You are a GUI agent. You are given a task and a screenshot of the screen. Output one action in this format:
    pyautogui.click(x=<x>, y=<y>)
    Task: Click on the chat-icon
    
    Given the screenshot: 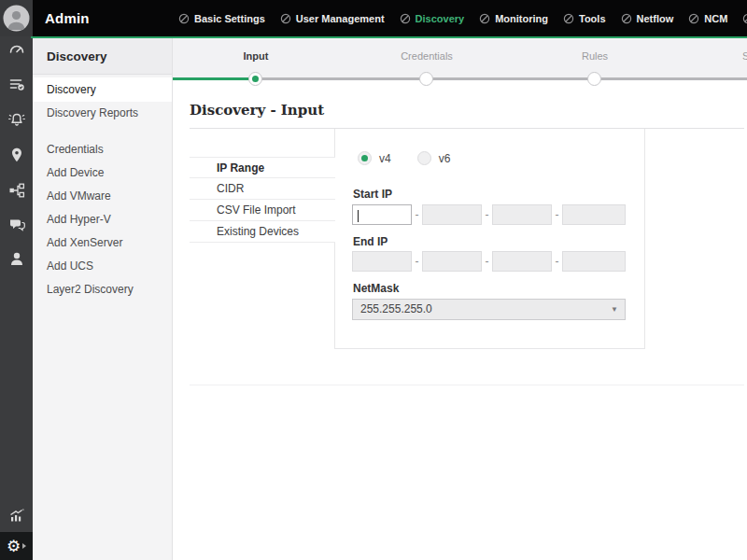 What is the action you would take?
    pyautogui.click(x=17, y=224)
    